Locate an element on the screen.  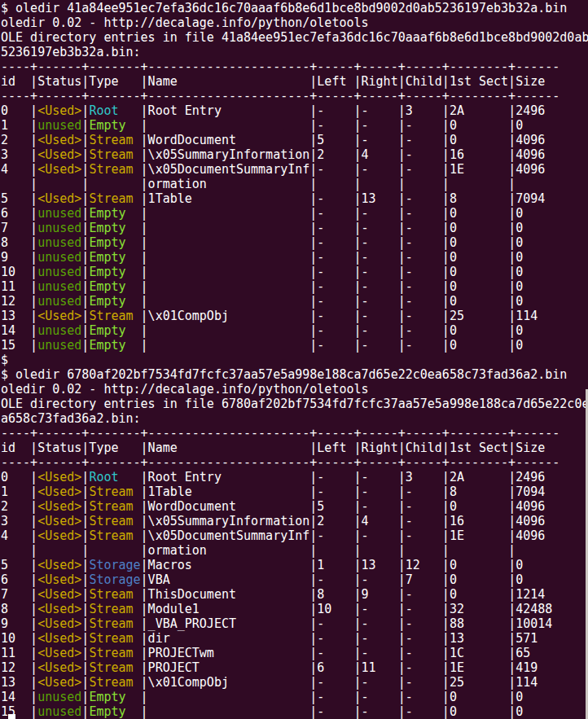
table-row: 0 |<Used>|Root |Root Entry |- |- |3 |2A … is located at coordinates (295, 477).